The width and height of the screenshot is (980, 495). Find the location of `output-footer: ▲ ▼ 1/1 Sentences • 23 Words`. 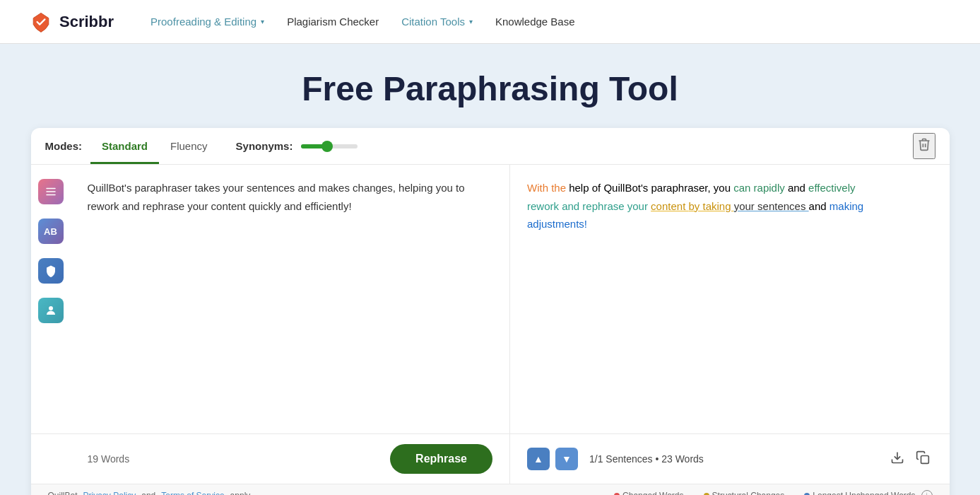

output-footer: ▲ ▼ 1/1 Sentences • 23 Words is located at coordinates (730, 459).